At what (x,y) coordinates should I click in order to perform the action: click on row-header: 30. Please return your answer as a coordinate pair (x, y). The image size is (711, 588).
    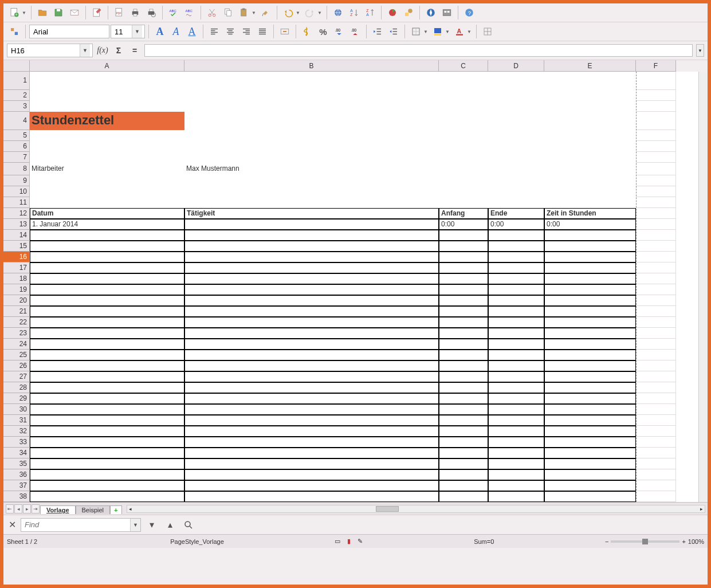
    Looking at the image, I should click on (17, 409).